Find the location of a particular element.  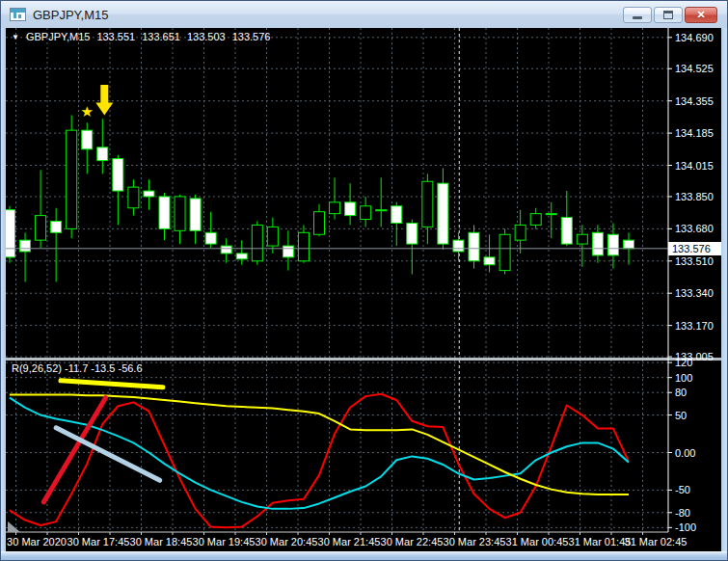

star-annotation: ★ is located at coordinates (87, 112).